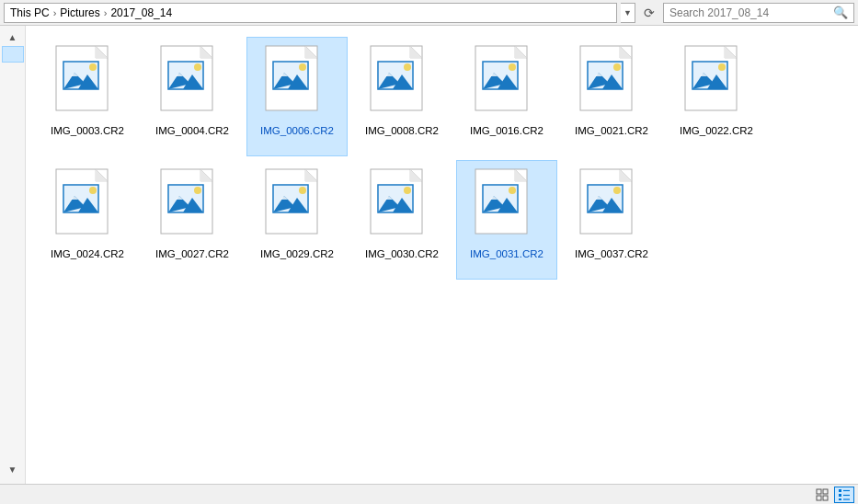 The image size is (858, 504). Describe the element at coordinates (649, 13) in the screenshot. I see `refresh-btn: ⟳` at that location.